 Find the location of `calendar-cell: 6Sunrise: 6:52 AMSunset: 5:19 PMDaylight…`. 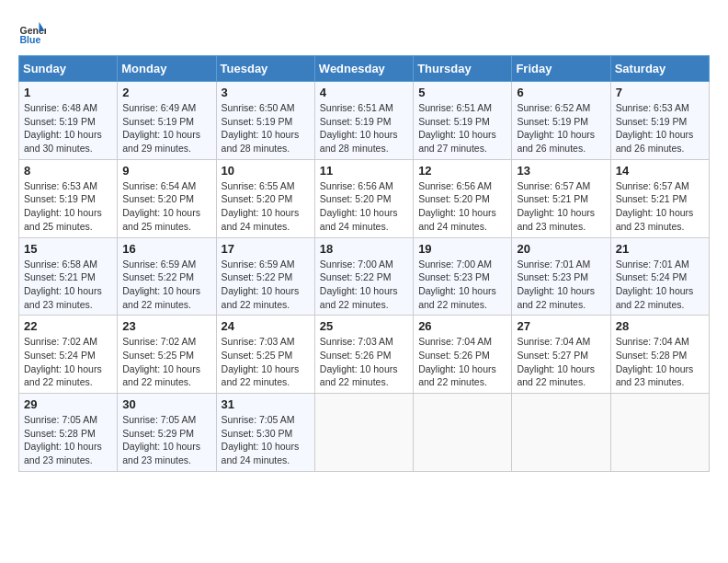

calendar-cell: 6Sunrise: 6:52 AMSunset: 5:19 PMDaylight… is located at coordinates (561, 121).